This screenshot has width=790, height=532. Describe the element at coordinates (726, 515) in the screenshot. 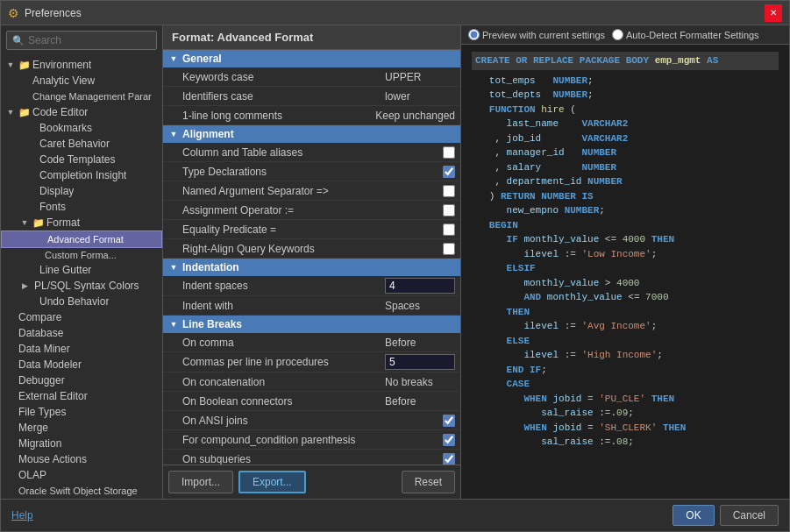

I see `footer-right: OK Cancel` at that location.